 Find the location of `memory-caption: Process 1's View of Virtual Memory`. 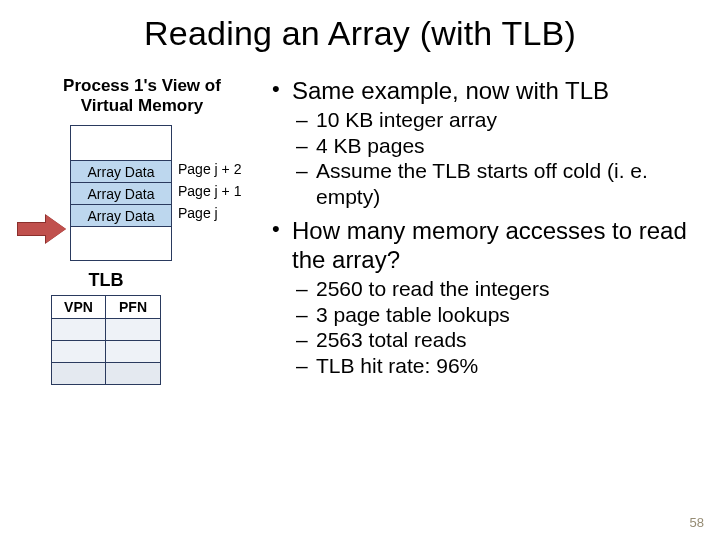

memory-caption: Process 1's View of Virtual Memory is located at coordinates (142, 96).